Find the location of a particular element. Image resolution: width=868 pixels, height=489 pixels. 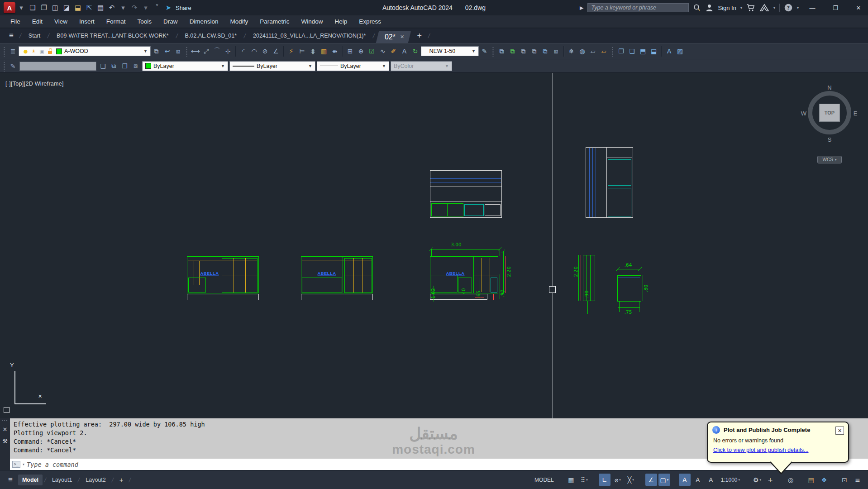

model-space-badge: MODEL is located at coordinates (544, 480).